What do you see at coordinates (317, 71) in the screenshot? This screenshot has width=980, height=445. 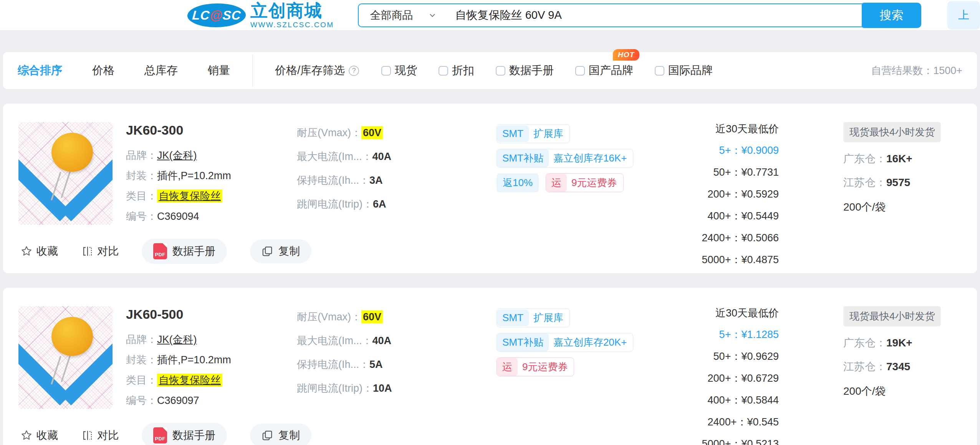 I see `price-stock-filter: 价格/库存筛选 ?` at bounding box center [317, 71].